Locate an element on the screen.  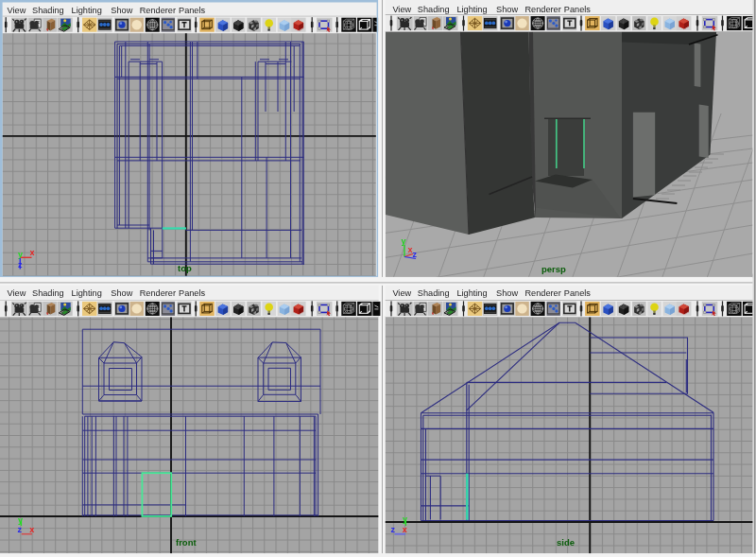
svg-text: front is located at coordinates (186, 543).